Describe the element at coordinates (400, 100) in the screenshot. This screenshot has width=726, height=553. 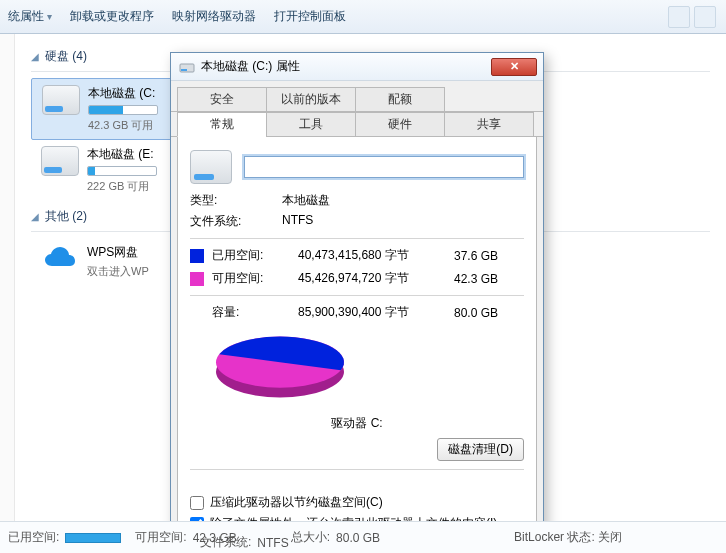
I see `tab-quota: 配额` at that location.